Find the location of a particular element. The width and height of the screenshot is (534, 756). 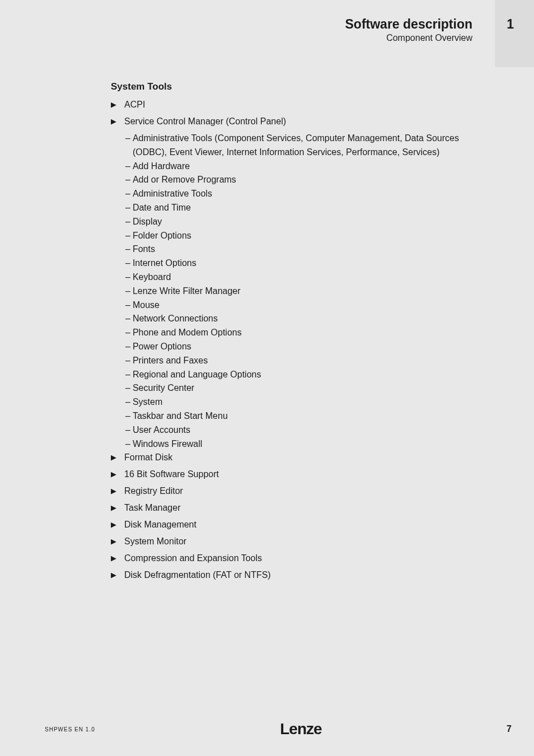

sub-text: Windows Firewall is located at coordinates (306, 445).